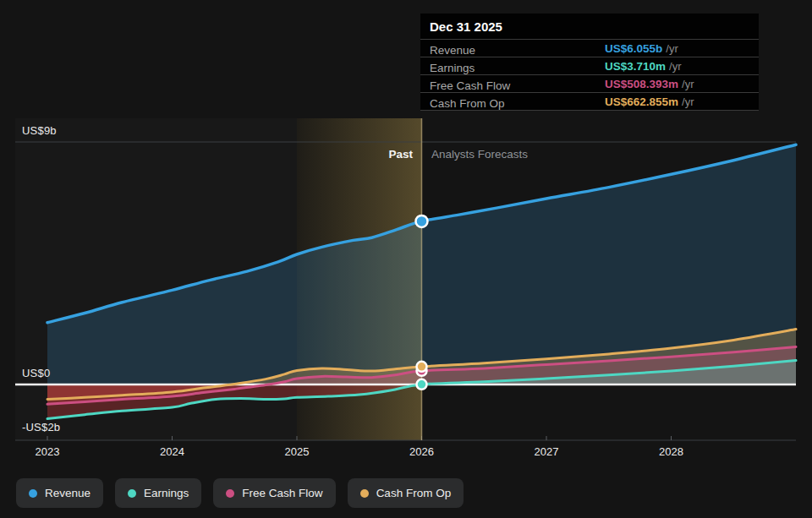 The height and width of the screenshot is (518, 812). Describe the element at coordinates (33, 493) in the screenshot. I see `legend-dot-revenue` at that location.